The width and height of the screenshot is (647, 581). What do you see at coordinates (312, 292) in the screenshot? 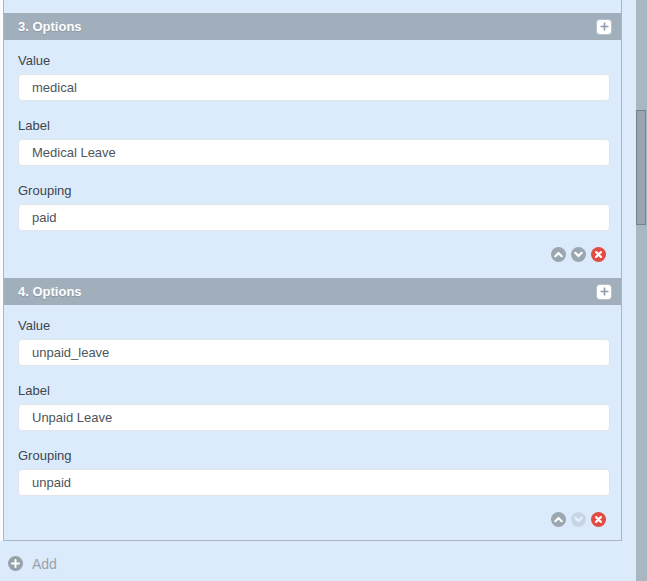
I see `options-panel-4-header: 4. Options` at bounding box center [312, 292].